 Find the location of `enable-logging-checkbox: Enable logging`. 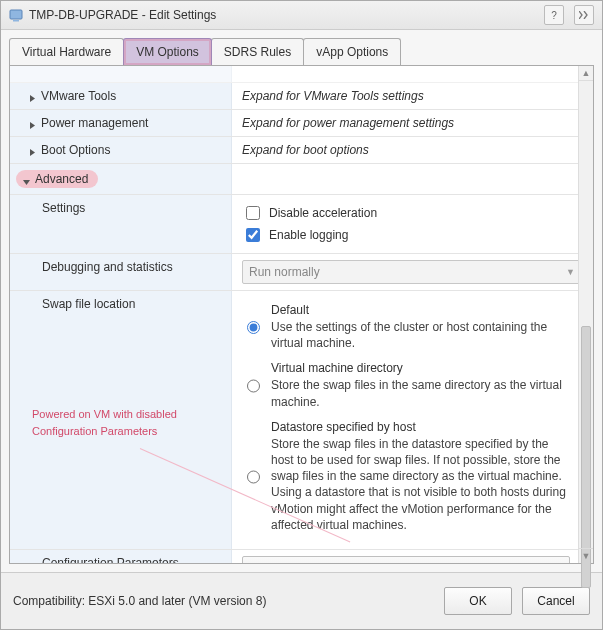

enable-logging-checkbox: Enable logging is located at coordinates (405, 235).